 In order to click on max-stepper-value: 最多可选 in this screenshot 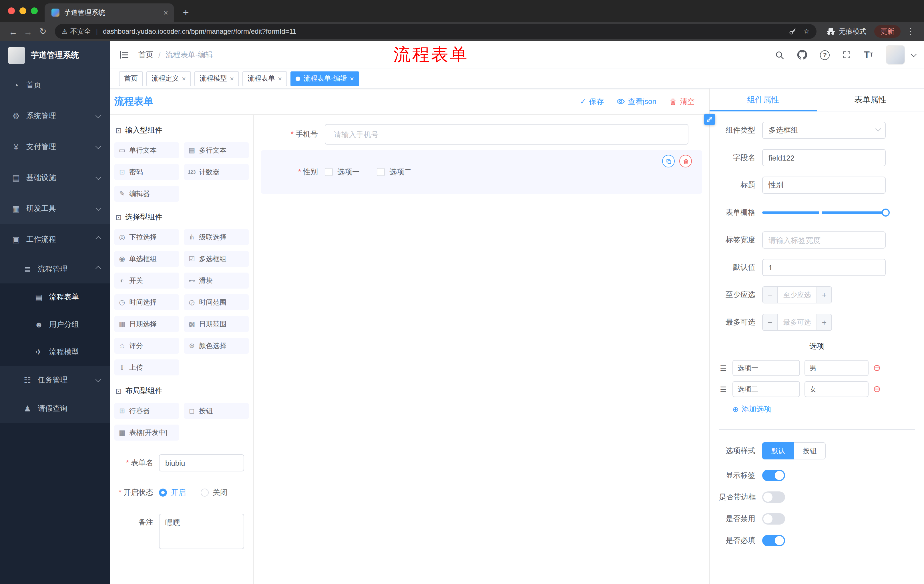, I will do `click(797, 322)`.